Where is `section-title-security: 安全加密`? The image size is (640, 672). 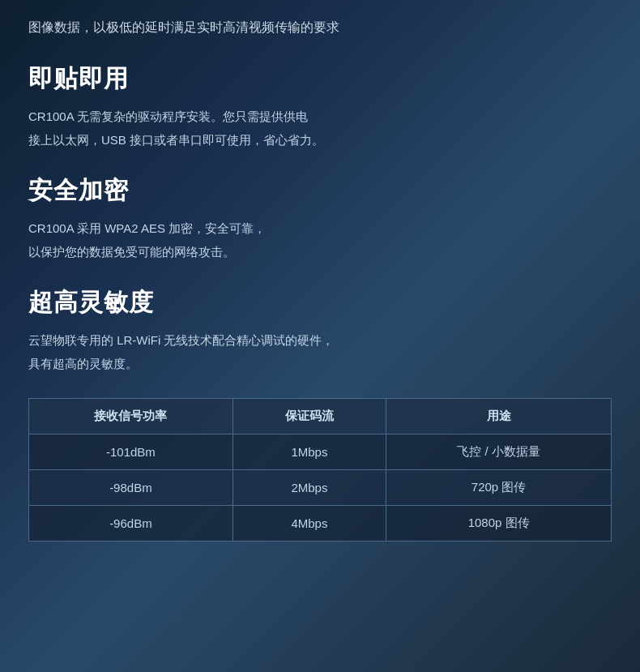 section-title-security: 安全加密 is located at coordinates (320, 191).